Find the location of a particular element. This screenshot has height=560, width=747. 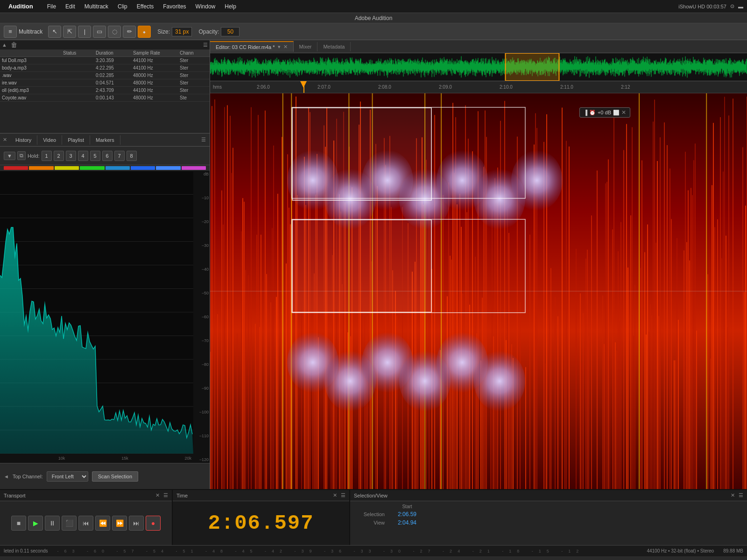

size-value: 31 px is located at coordinates (182, 32).